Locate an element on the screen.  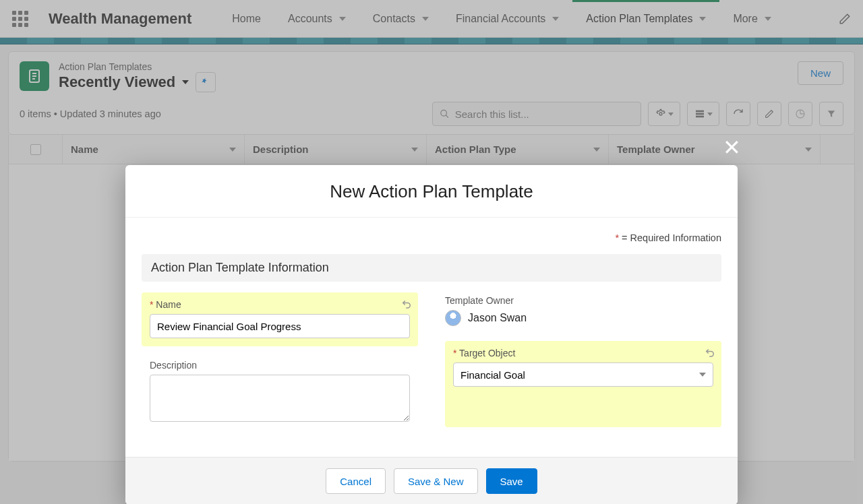
modal-title: New Action Plan Template is located at coordinates (432, 191).